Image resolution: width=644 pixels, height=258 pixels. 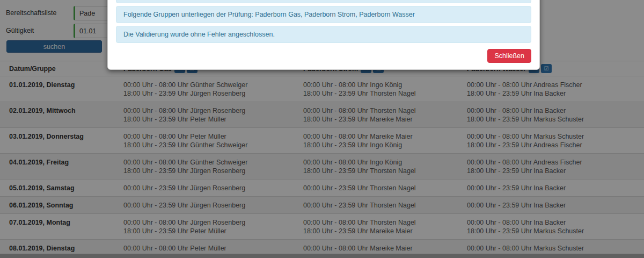 I want to click on modal-footer: Schließen, so click(x=324, y=55).